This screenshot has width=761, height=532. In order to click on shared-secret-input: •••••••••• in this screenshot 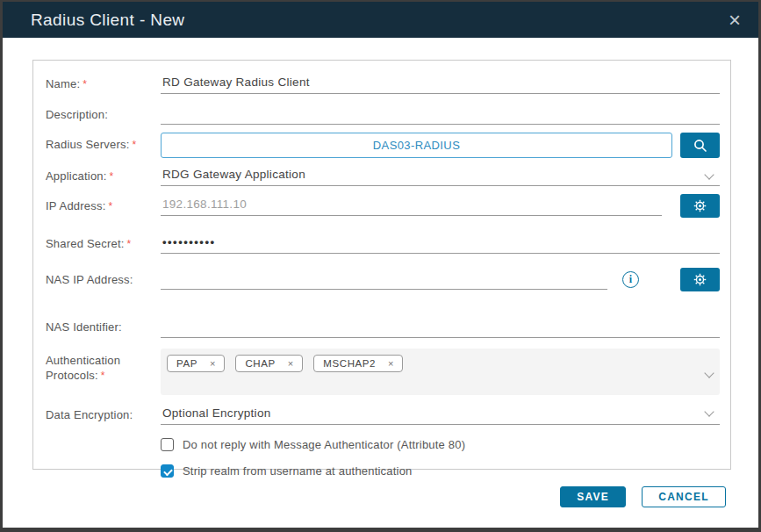, I will do `click(441, 242)`.